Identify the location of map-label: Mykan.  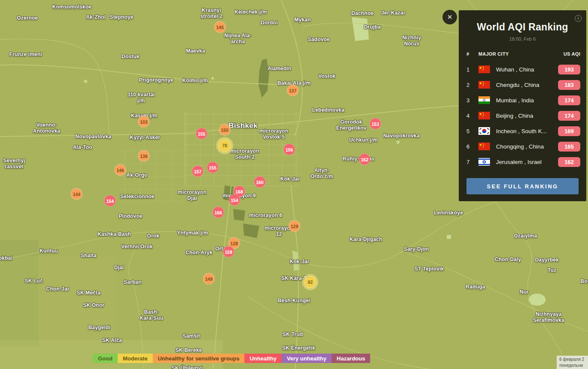
(303, 20).